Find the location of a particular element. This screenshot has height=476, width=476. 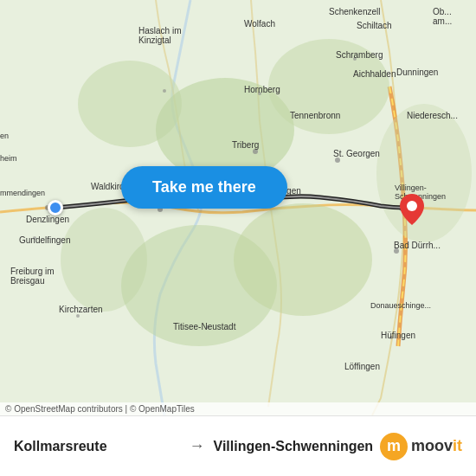

moovit-text: moovit is located at coordinates (436, 447).